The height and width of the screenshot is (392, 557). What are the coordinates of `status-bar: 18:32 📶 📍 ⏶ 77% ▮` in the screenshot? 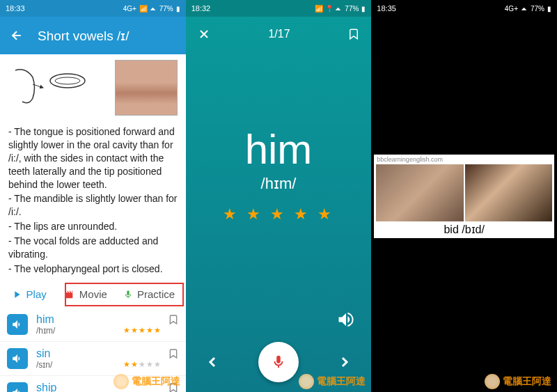 It's located at (278, 8).